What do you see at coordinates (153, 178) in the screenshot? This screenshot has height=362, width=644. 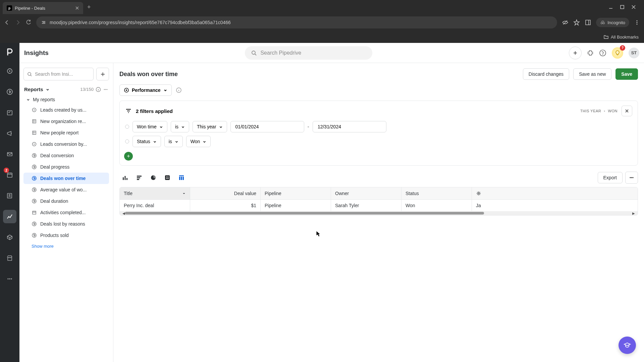 I see `chart-pie-icon` at bounding box center [153, 178].